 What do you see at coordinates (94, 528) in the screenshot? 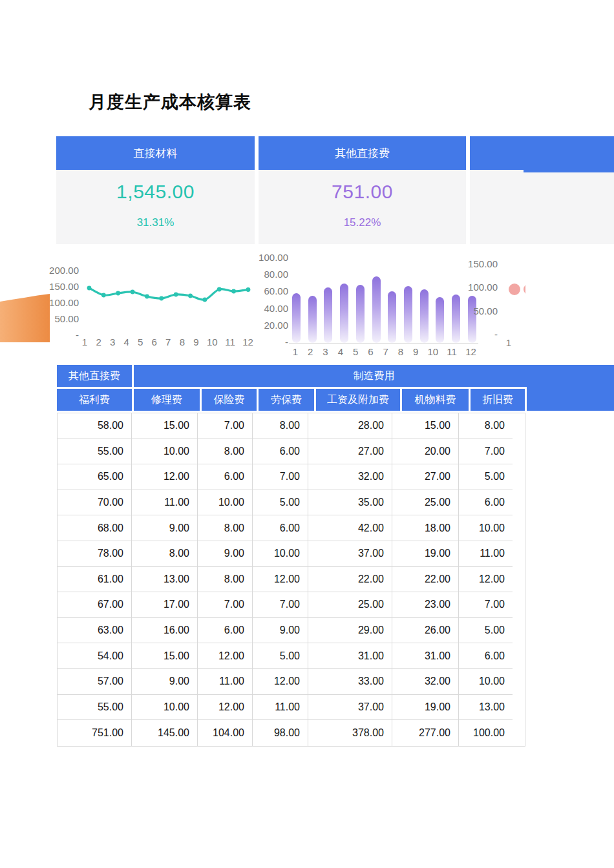
I see `table-cell: 68.00` at bounding box center [94, 528].